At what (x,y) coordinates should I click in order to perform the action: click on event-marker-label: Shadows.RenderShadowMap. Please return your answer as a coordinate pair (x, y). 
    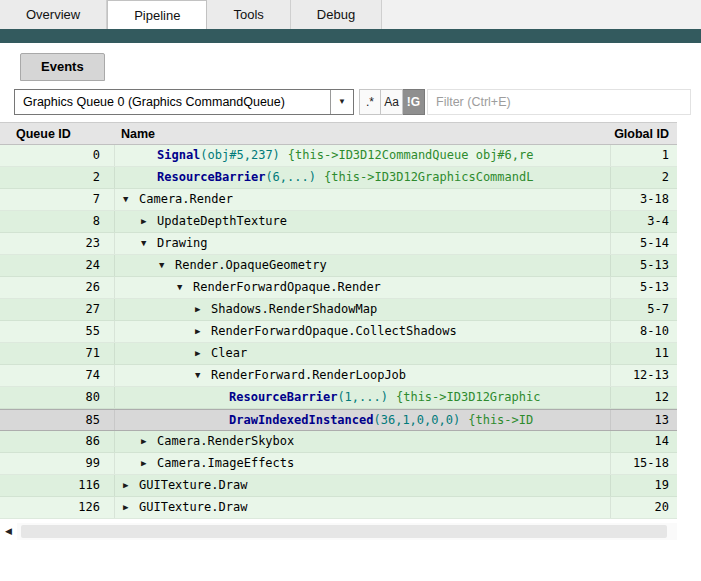
    Looking at the image, I should click on (294, 310).